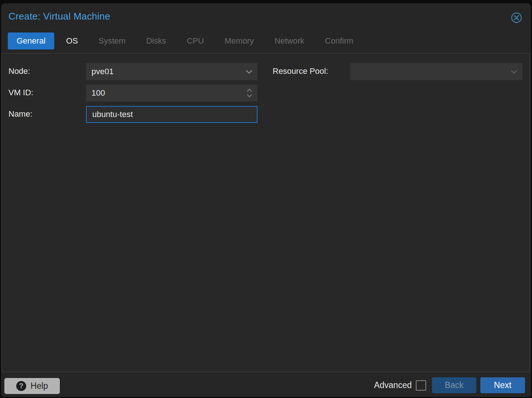 This screenshot has width=532, height=398. I want to click on tab-memory: Memory, so click(239, 41).